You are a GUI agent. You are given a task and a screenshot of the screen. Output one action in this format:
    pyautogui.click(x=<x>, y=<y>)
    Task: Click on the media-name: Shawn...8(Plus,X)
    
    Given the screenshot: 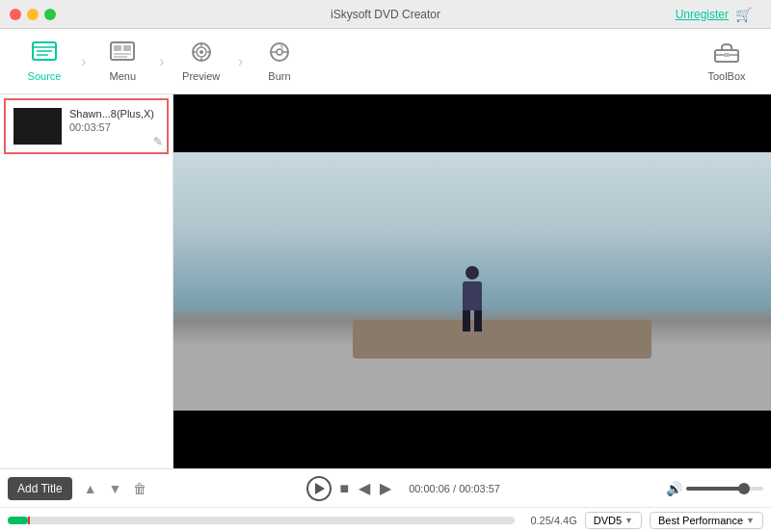 What is the action you would take?
    pyautogui.click(x=114, y=114)
    